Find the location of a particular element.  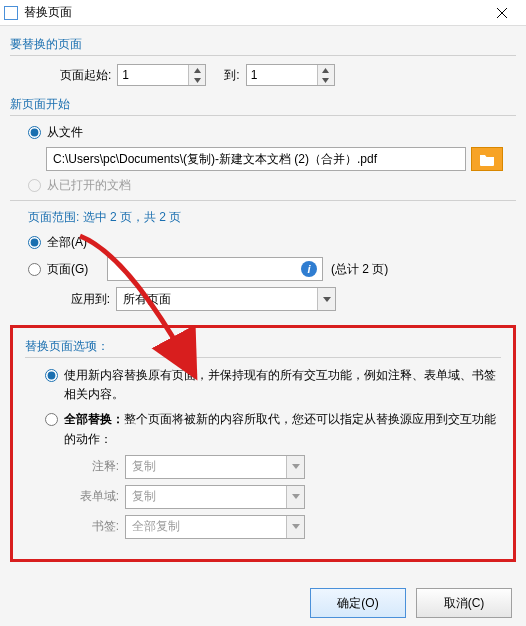

bookmark-caret is located at coordinates (295, 527).